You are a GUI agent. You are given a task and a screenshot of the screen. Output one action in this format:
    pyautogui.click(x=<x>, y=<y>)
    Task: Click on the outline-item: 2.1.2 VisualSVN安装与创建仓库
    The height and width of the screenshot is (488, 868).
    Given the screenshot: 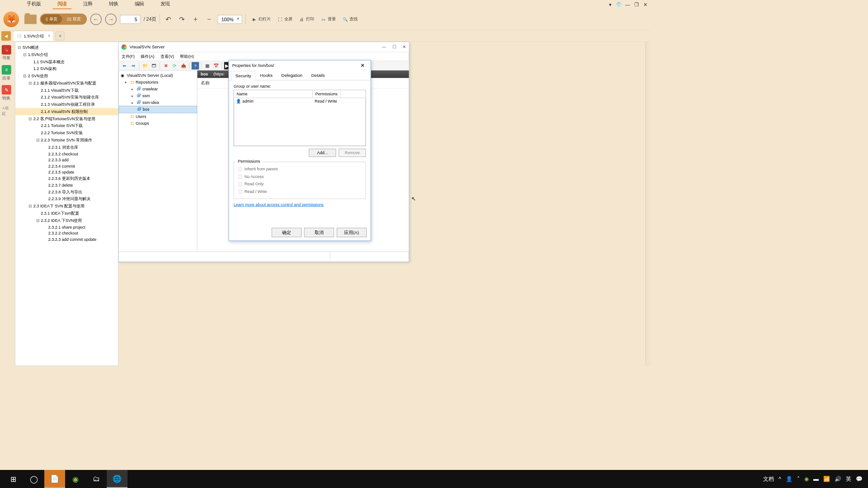 What is the action you would take?
    pyautogui.click(x=67, y=98)
    